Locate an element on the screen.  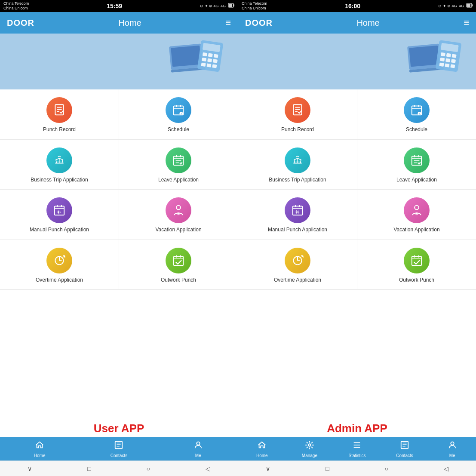
status-time: 16:00 is located at coordinates (353, 6).